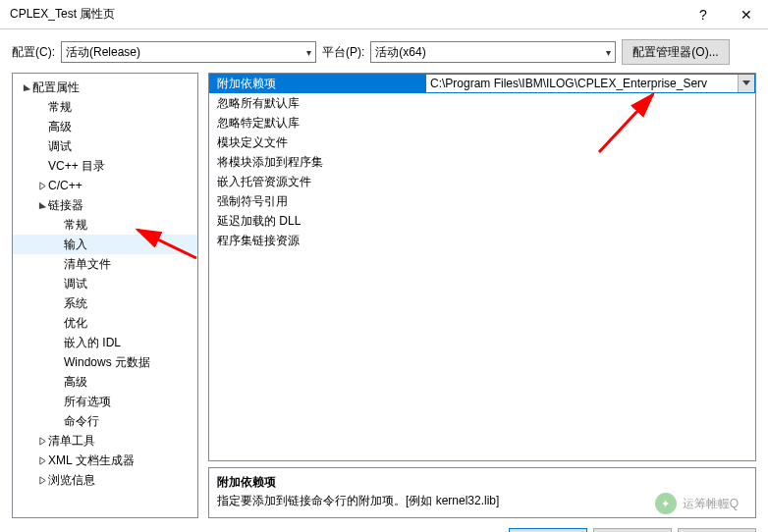 The width and height of the screenshot is (768, 532). What do you see at coordinates (482, 501) in the screenshot?
I see `description-body: 指定要添加到链接命令行的附加项。[例如 kernel32.lib]` at bounding box center [482, 501].